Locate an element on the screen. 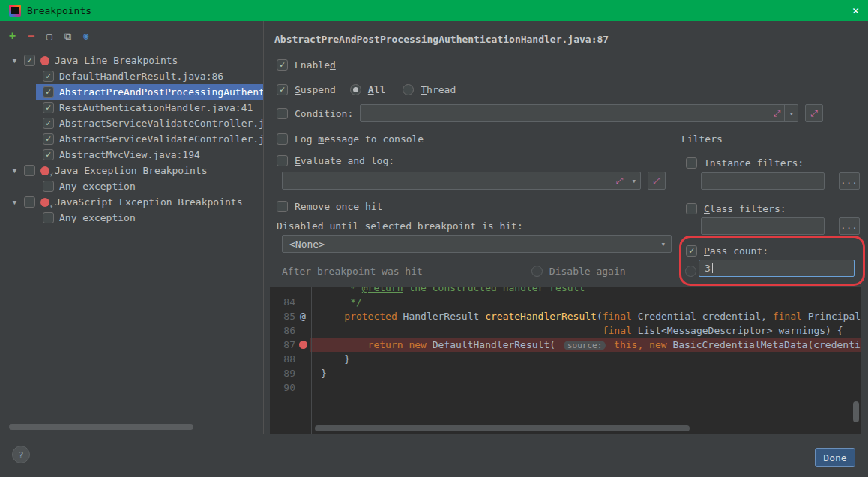  tree-group-java-line-breakpoints: ▼ ✓ Java Line Breakpoints is located at coordinates (132, 60).